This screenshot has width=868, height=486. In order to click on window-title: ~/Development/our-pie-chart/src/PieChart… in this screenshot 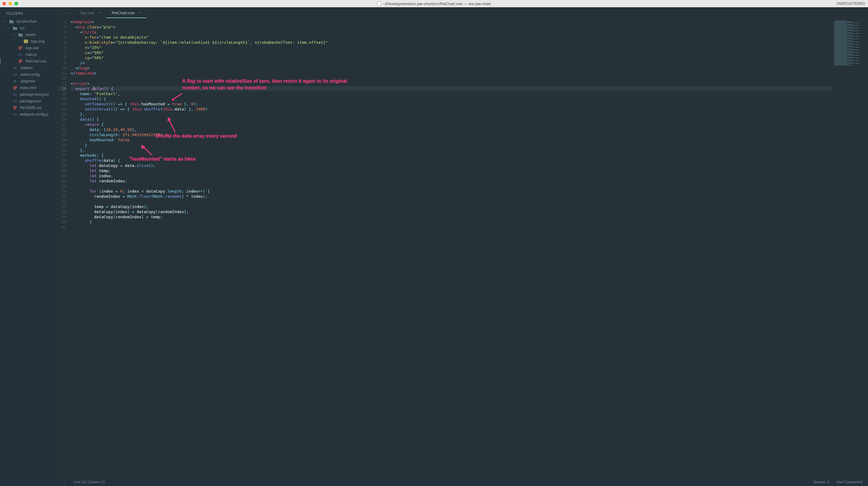, I will do `click(437, 4)`.